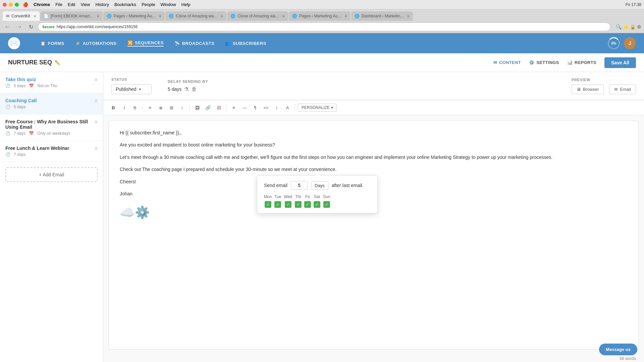 This screenshot has height=362, width=644. I want to click on fullscreen-window-btn, so click(17, 5).